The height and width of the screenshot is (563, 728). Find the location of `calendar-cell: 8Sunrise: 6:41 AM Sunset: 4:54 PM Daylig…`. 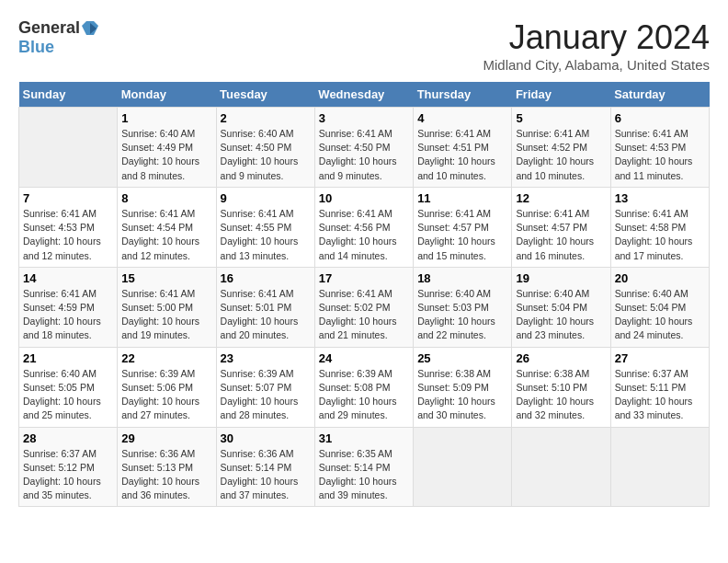

calendar-cell: 8Sunrise: 6:41 AM Sunset: 4:54 PM Daylig… is located at coordinates (167, 226).